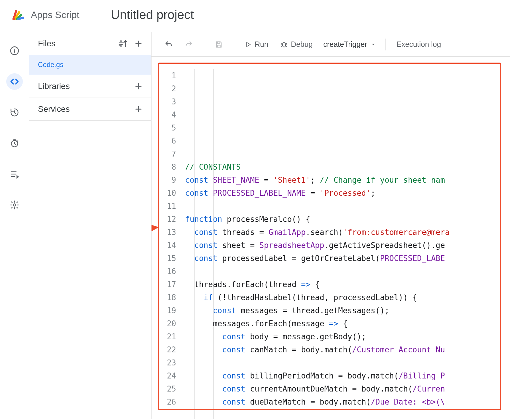 This screenshot has height=420, width=510. Describe the element at coordinates (164, 206) in the screenshot. I see `line-number: 11` at that location.